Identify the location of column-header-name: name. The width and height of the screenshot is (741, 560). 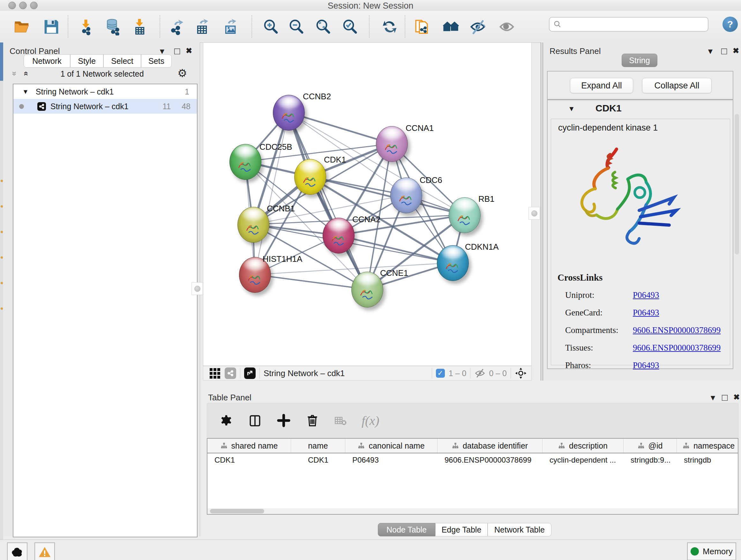
(318, 446).